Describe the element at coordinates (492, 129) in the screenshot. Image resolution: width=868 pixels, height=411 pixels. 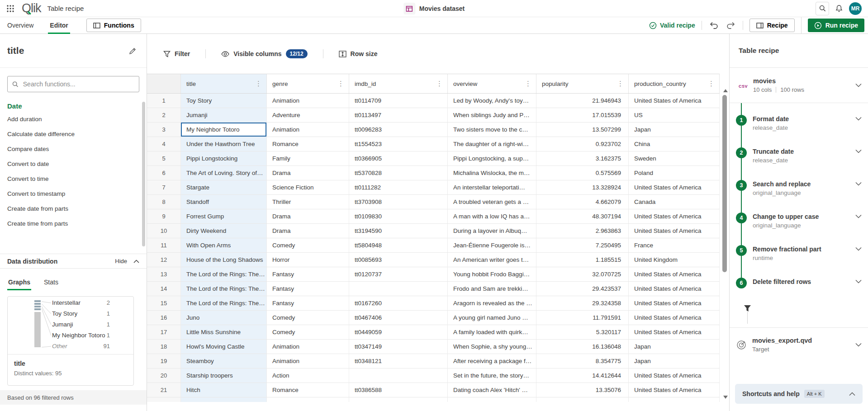
I see `cell-overview: Two sisters move to the c…` at that location.